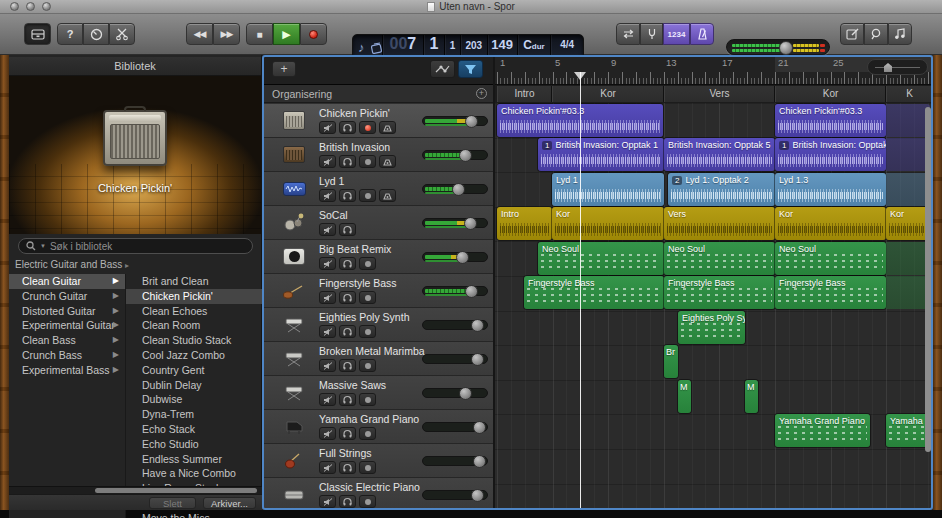  Describe the element at coordinates (194, 312) in the screenshot. I see `patch-item: Clean Echoes` at that location.